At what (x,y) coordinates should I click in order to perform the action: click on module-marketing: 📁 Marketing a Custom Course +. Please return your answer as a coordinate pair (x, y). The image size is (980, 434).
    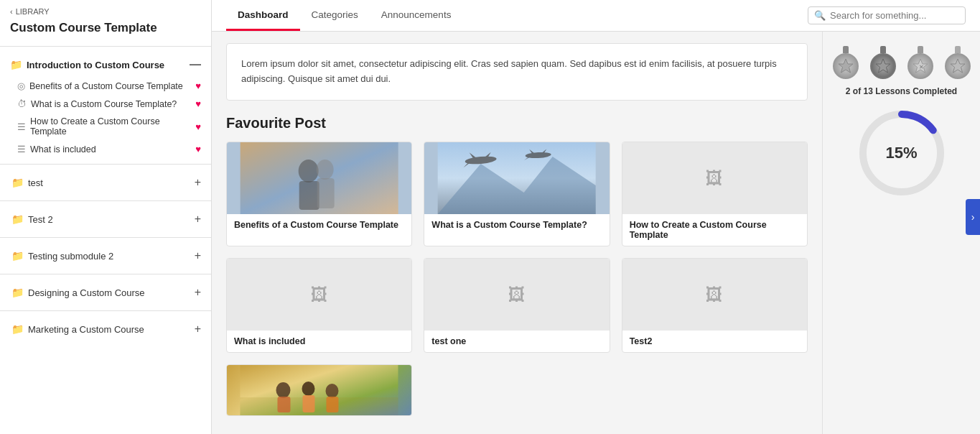
    Looking at the image, I should click on (106, 329).